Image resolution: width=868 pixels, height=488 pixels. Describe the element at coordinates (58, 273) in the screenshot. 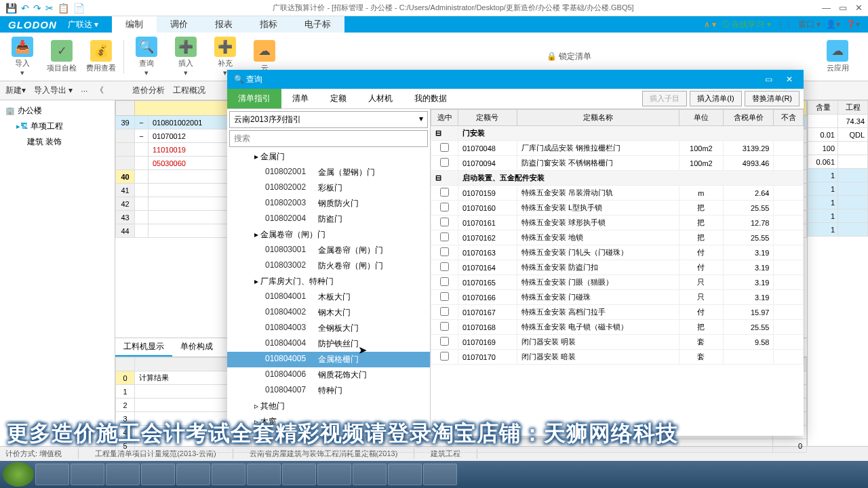

I see `project-tree: 🏢办公楼 ▸🏗单项工程 建筑 装饰` at that location.